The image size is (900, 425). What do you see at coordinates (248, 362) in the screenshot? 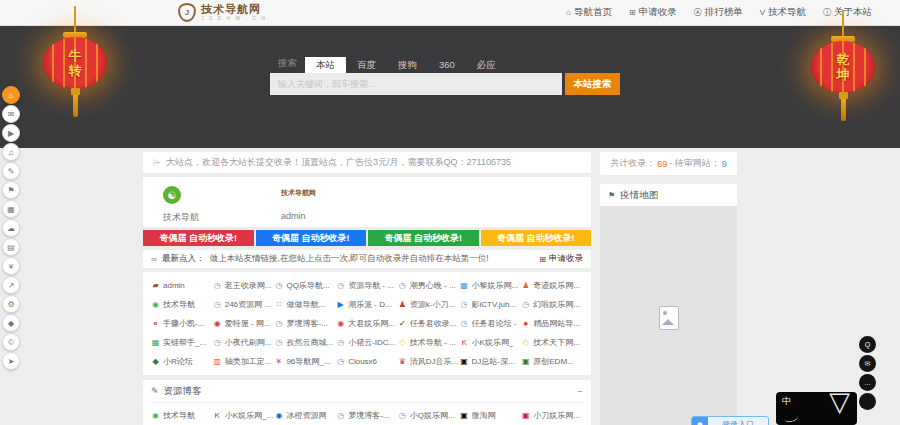
I see `site-label: 轴类加工定...` at bounding box center [248, 362].